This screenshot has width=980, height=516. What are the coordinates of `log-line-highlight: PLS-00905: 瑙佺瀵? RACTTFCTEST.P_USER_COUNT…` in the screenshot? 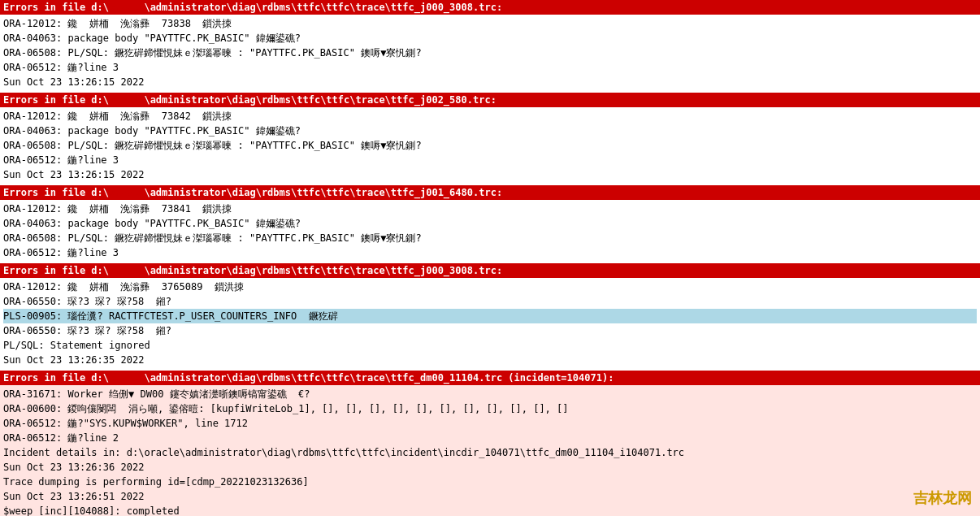 It's located at (490, 316).